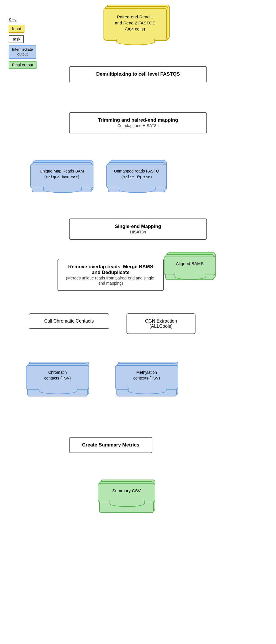 This screenshot has width=276, height=644. Describe the element at coordinates (138, 126) in the screenshot. I see `trim-subtitle: Cutadapt and HISAT3n` at that location.